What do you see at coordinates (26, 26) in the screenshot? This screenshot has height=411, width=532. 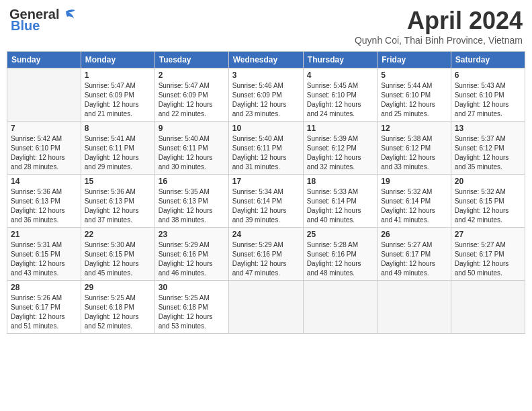 I see `logo-blue: Blue` at bounding box center [26, 26].